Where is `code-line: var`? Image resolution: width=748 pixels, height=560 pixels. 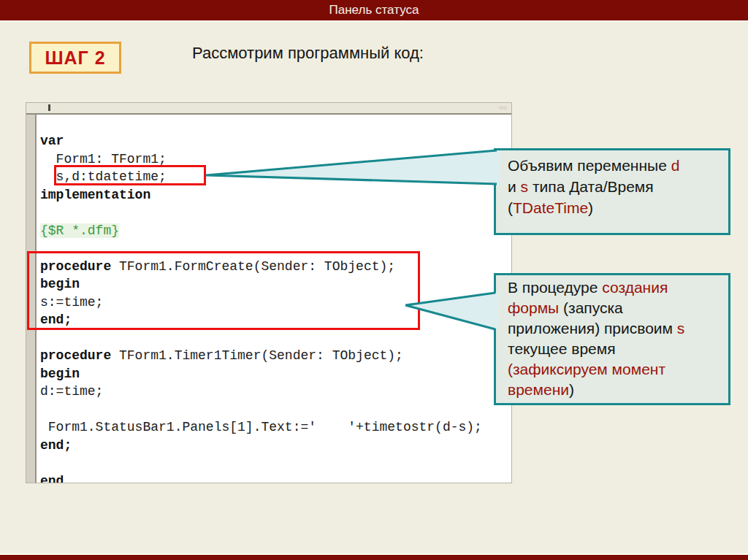 code-line: var is located at coordinates (276, 142).